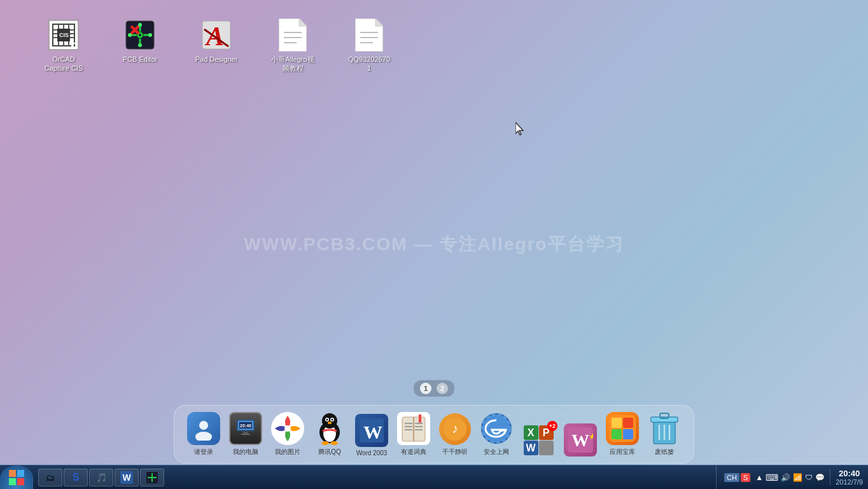  What do you see at coordinates (288, 434) in the screenshot?
I see `dock-item-my-pictures: 我的图片` at bounding box center [288, 434].